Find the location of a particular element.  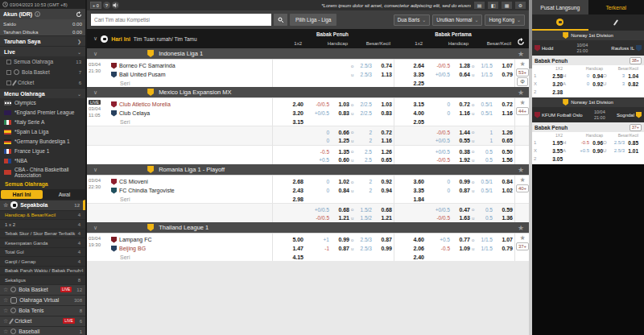

odds-away-hdp: A00.92 is located at coordinates (583, 84).